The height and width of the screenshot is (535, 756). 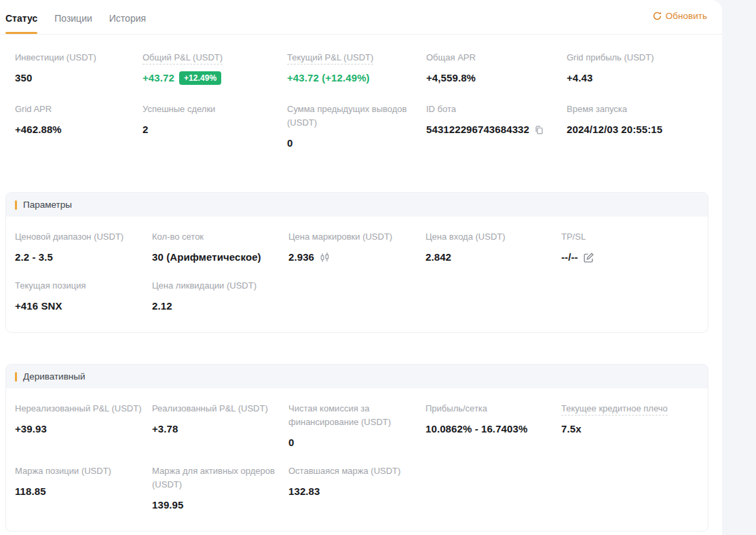 I want to click on tab-history: История, so click(x=128, y=17).